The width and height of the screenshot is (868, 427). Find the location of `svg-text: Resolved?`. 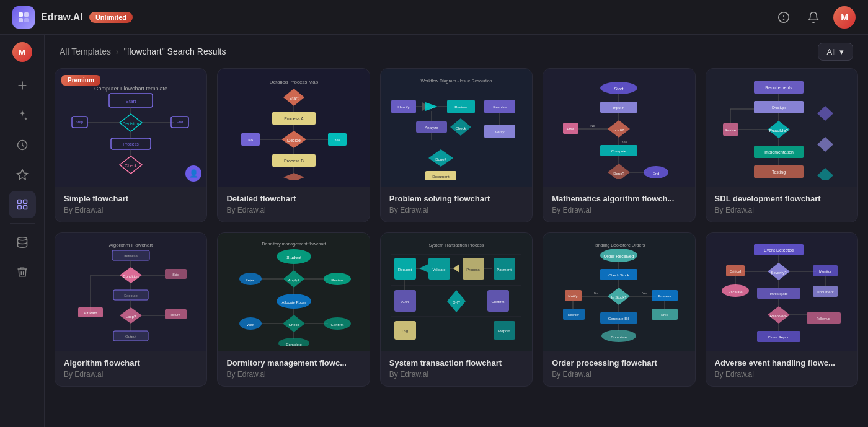

svg-text: Resolved? is located at coordinates (779, 316).